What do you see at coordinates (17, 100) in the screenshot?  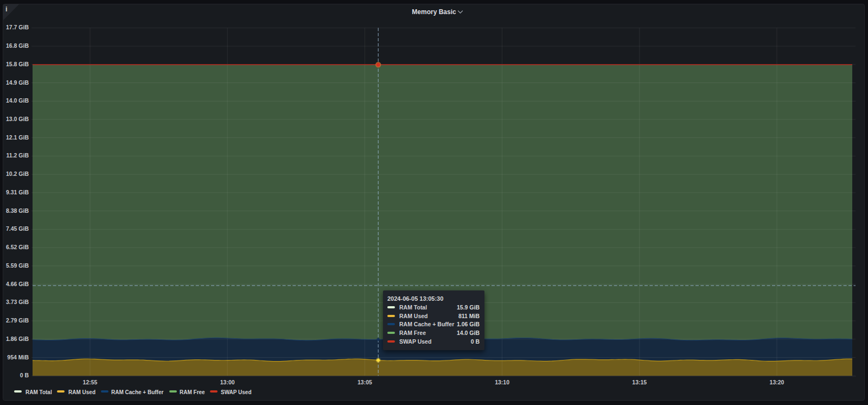 I see `svg-text: 14.0 GiB` at bounding box center [17, 100].